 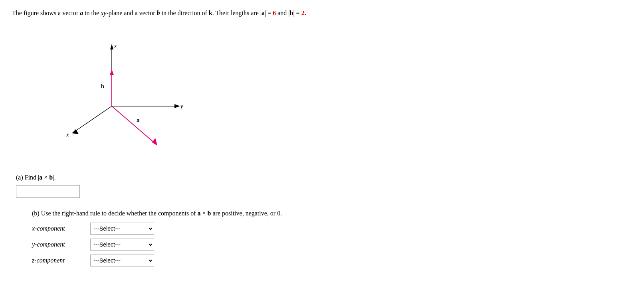 What do you see at coordinates (115, 46) in the screenshot?
I see `z-axis-label: z` at bounding box center [115, 46].